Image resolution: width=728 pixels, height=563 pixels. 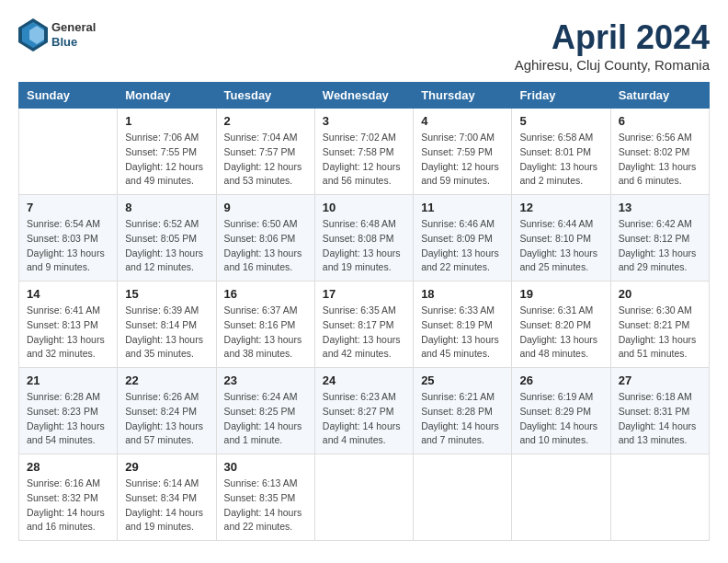 I want to click on day-info: Sunrise: 6:39 AM Sunset: 8:14 PM Dayligh…, so click(x=166, y=333).